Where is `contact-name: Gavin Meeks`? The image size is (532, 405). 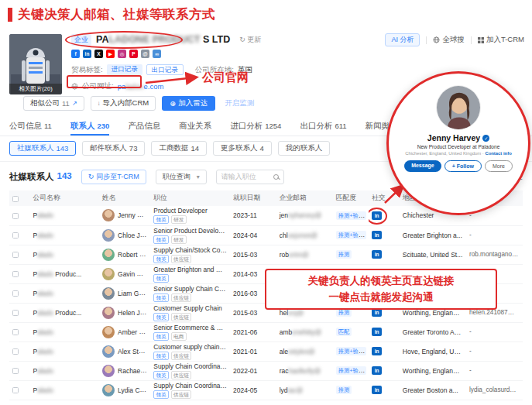
contact-name: Gavin Meeks is located at coordinates (134, 274).